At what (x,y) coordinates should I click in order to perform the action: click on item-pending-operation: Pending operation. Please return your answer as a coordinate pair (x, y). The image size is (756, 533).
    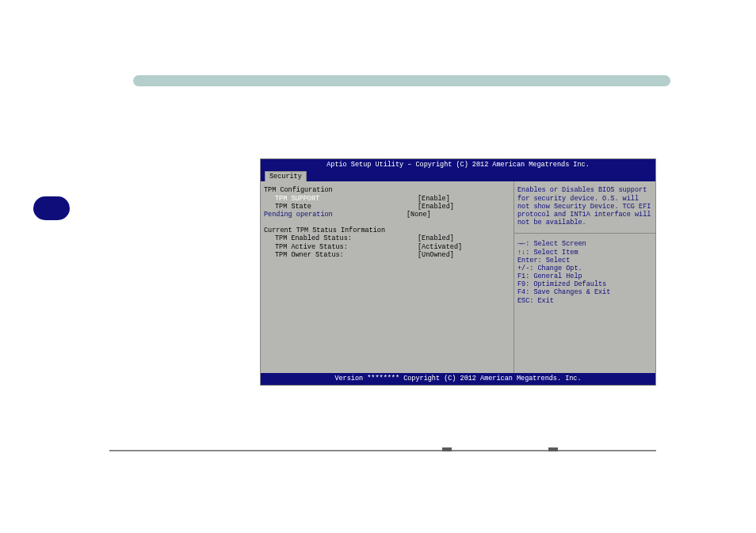
    Looking at the image, I should click on (335, 215).